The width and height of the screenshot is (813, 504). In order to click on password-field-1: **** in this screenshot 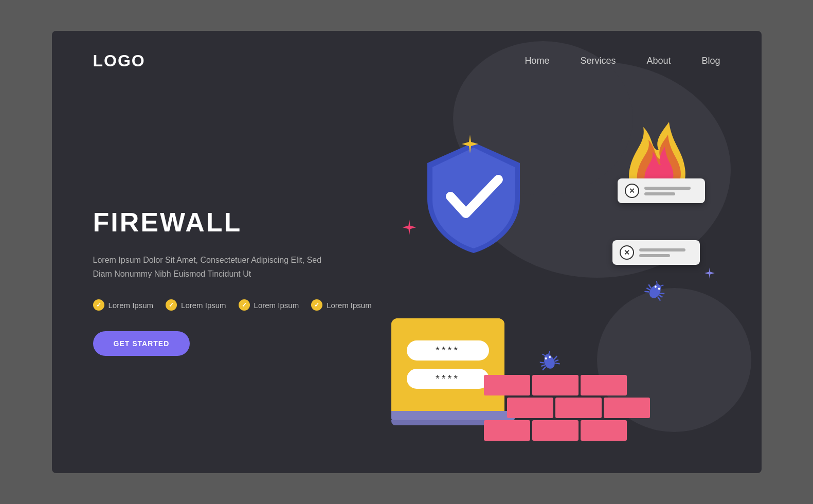, I will do `click(448, 351)`.